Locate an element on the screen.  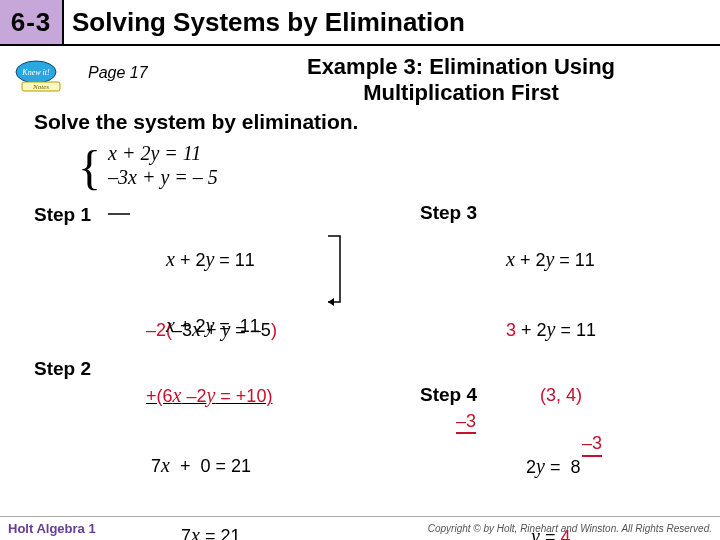
example-title: Example 3: Elimination Using Multiplicat… is located at coordinates (461, 80).